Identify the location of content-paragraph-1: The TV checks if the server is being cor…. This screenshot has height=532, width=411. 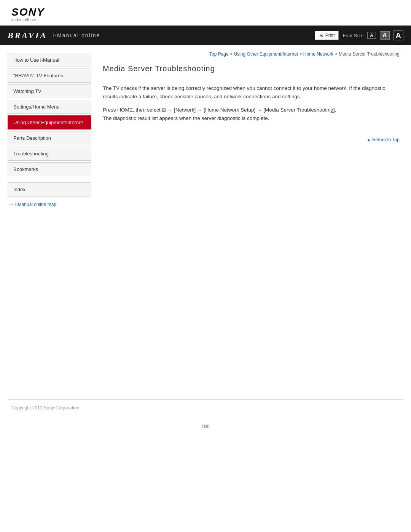
(251, 92).